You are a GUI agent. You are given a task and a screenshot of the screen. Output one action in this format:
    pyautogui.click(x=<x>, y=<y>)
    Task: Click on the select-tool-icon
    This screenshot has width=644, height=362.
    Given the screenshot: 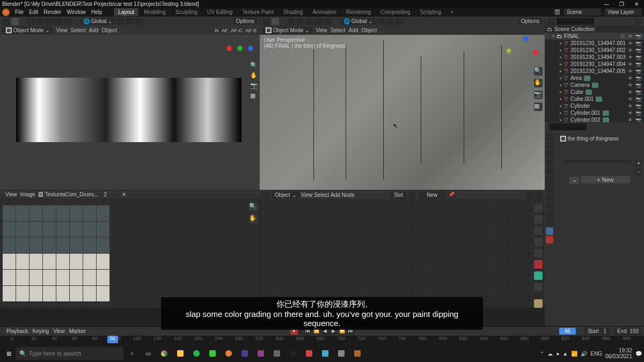 What is the action you would take?
    pyautogui.click(x=15, y=21)
    